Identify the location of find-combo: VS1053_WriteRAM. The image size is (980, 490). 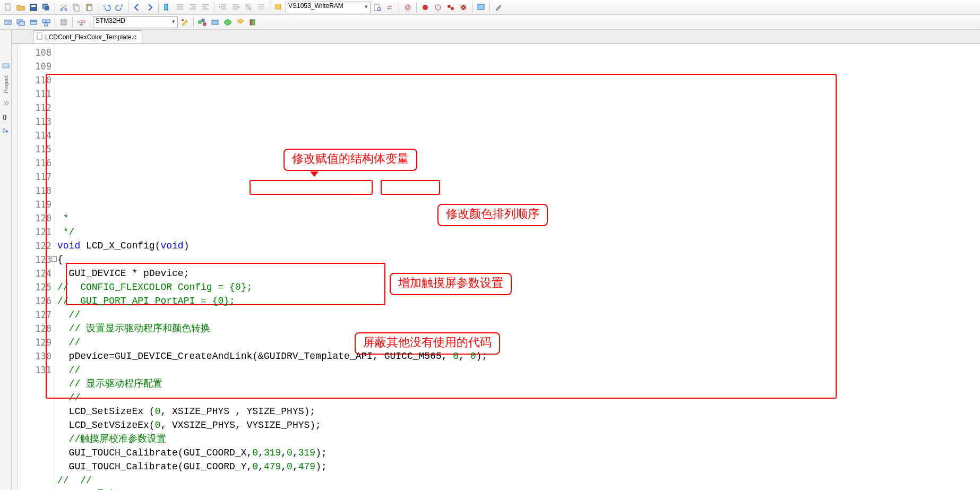
(328, 7).